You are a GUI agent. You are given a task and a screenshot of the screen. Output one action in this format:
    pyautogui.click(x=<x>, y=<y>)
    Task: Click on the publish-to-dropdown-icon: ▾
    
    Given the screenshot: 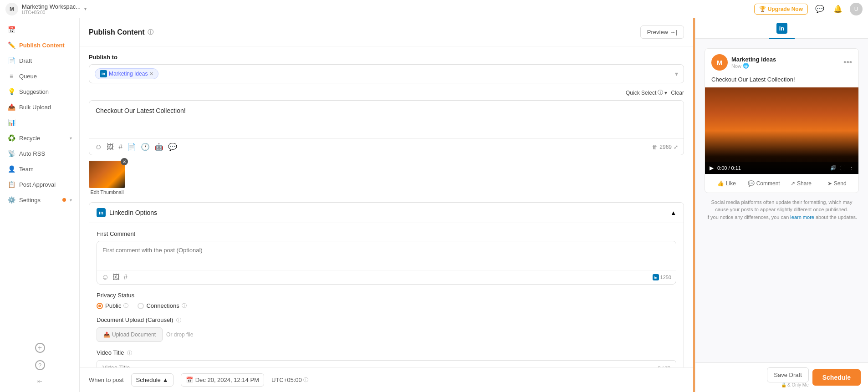 What is the action you would take?
    pyautogui.click(x=677, y=74)
    